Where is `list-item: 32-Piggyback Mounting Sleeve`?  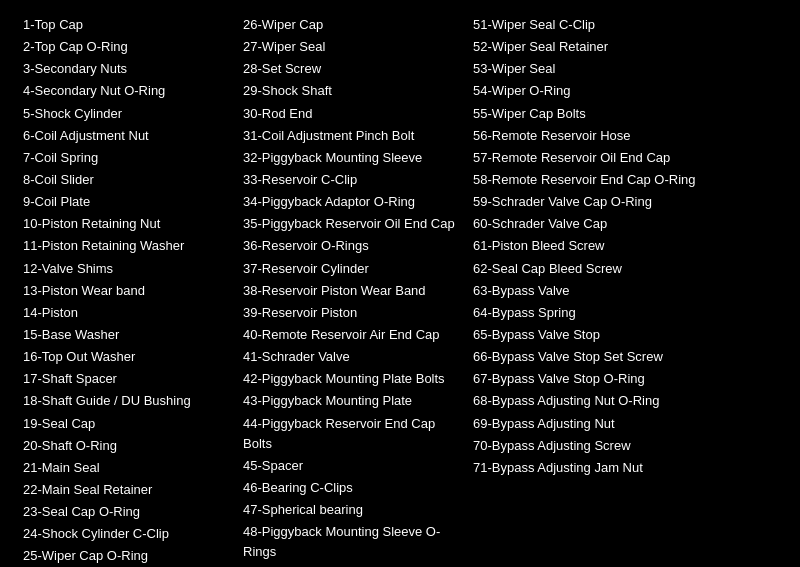 list-item: 32-Piggyback Mounting Sleeve is located at coordinates (350, 158).